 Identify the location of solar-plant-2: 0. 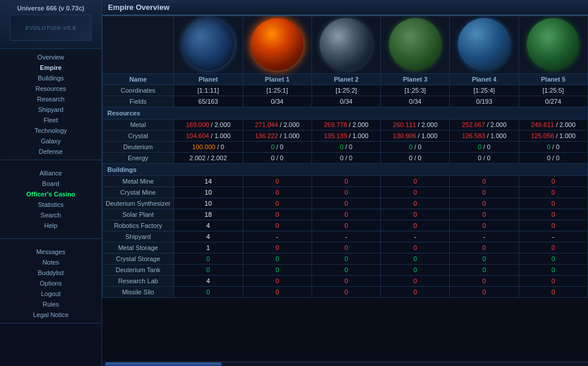
(346, 214).